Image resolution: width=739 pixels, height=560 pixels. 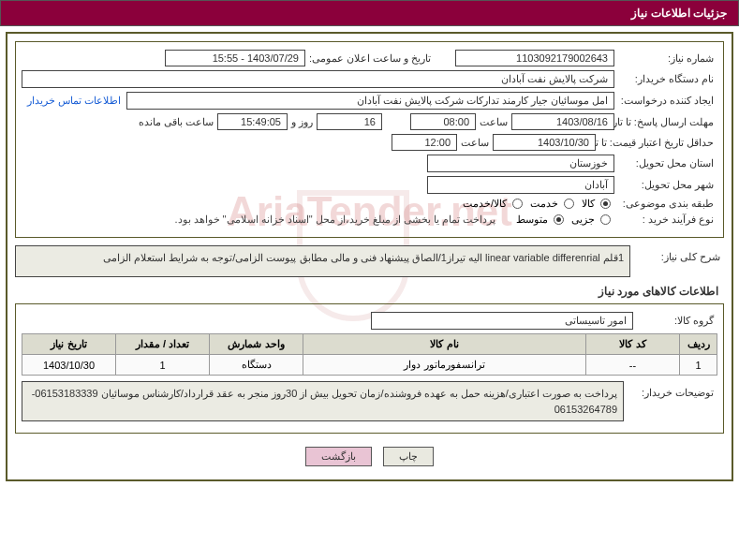 What do you see at coordinates (675, 320) in the screenshot?
I see `goods-group-label: گروه کالا:` at bounding box center [675, 320].